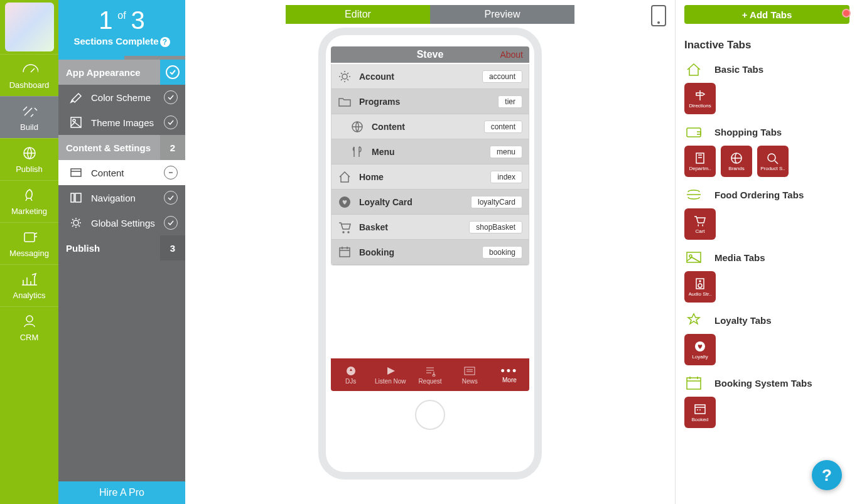  What do you see at coordinates (391, 375) in the screenshot?
I see `tabbar-listen: Listen Now` at bounding box center [391, 375].